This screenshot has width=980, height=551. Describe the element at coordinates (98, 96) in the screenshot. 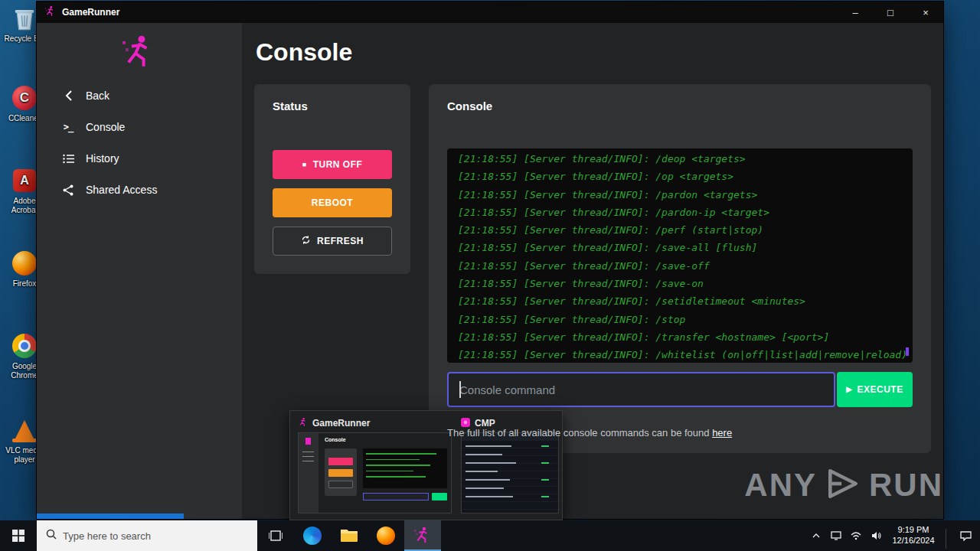

I see `sidebar-item-label: Back` at that location.